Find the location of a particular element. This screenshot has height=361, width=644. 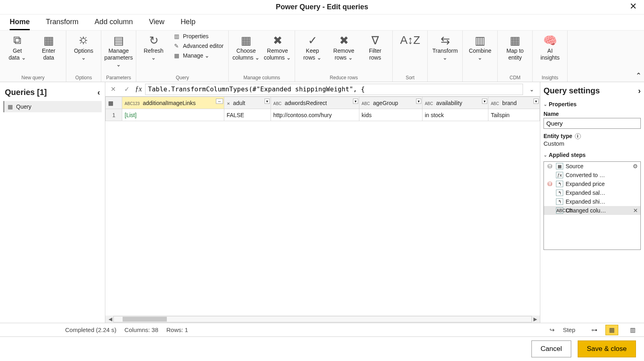

query-item: ▦ Query is located at coordinates (52, 107).